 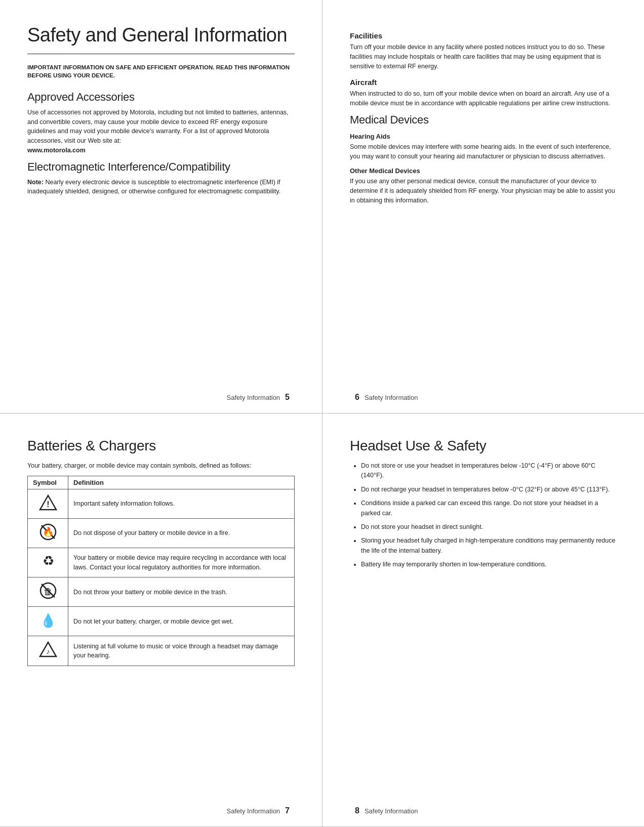 What do you see at coordinates (357, 397) in the screenshot?
I see `footer-num-6: 6` at bounding box center [357, 397].